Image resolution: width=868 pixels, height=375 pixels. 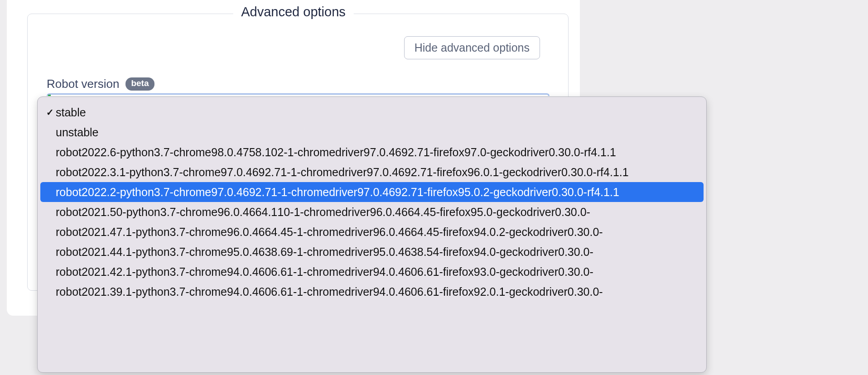 I want to click on dropdown-option: robot2022.3.1-python3.7-chrome97.0.4692.…, so click(x=372, y=172).